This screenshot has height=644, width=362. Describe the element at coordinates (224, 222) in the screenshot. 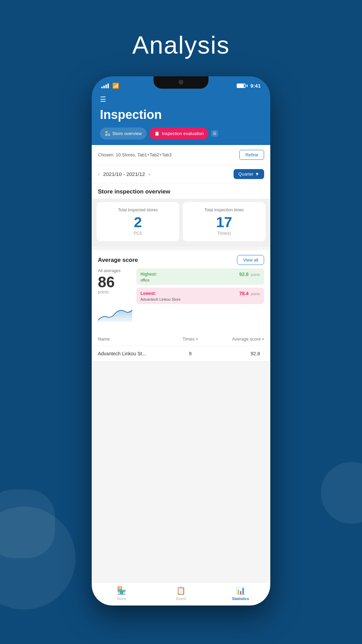

I see `stat-card-times: Total inspection times 17 Time(s)` at that location.